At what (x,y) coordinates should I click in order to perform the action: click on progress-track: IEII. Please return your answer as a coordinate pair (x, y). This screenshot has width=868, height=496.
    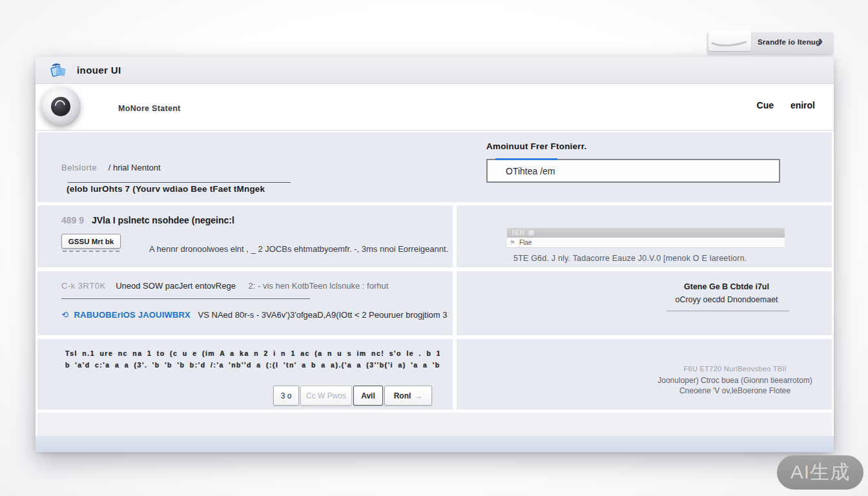
    Looking at the image, I should click on (646, 232).